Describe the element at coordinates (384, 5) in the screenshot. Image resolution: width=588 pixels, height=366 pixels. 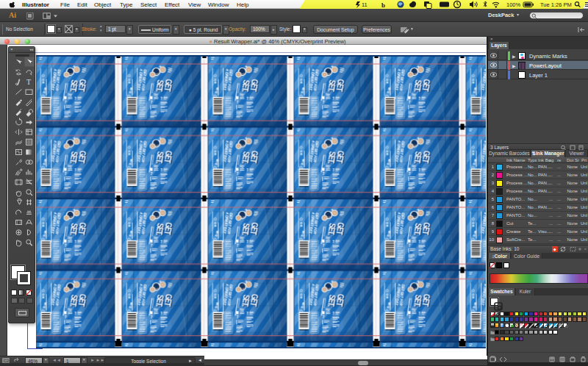
I see `svg-text: b` at that location.